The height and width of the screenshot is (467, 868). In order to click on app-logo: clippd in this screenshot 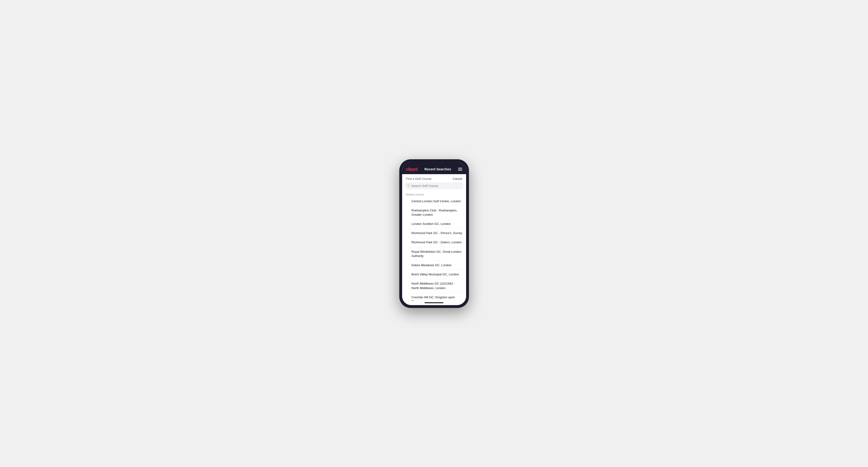, I will do `click(412, 169)`.